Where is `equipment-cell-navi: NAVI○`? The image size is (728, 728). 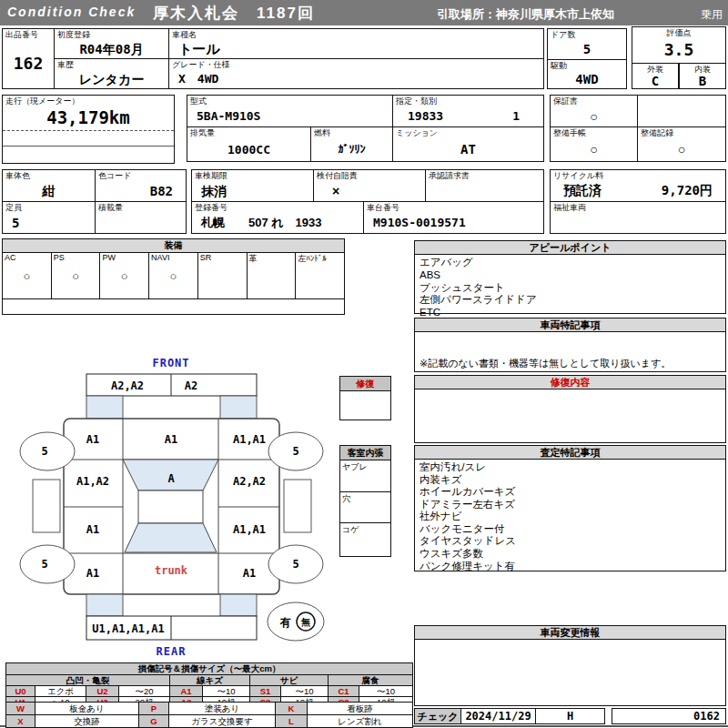 equipment-cell-navi: NAVI○ is located at coordinates (174, 277).